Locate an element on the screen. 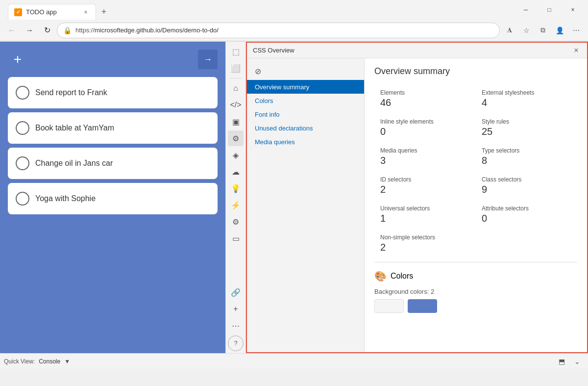  stat-universal-selectors: Universal selectors 1 is located at coordinates (425, 215).